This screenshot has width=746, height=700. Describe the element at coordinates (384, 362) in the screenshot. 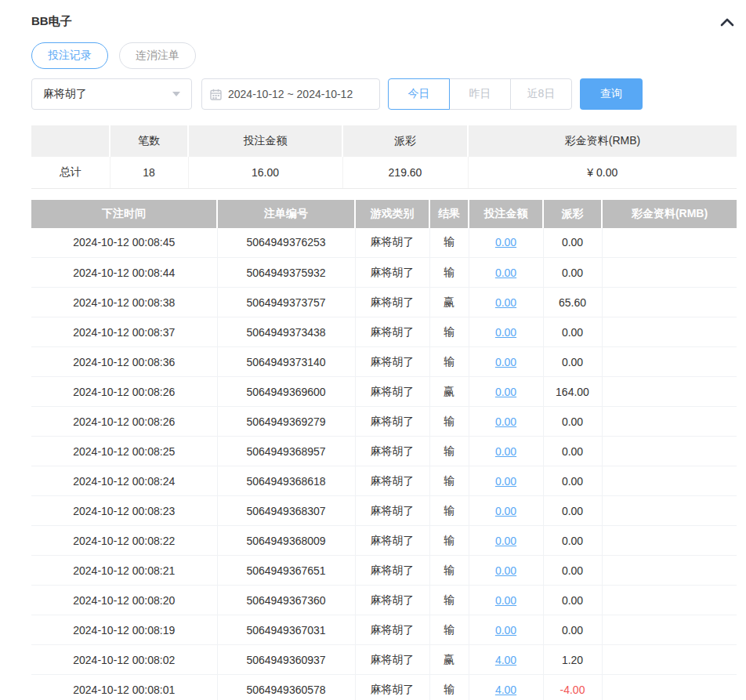

I see `table-row: 2024-10-12 00:08:365064949373140麻将胡了输0.0…` at that location.